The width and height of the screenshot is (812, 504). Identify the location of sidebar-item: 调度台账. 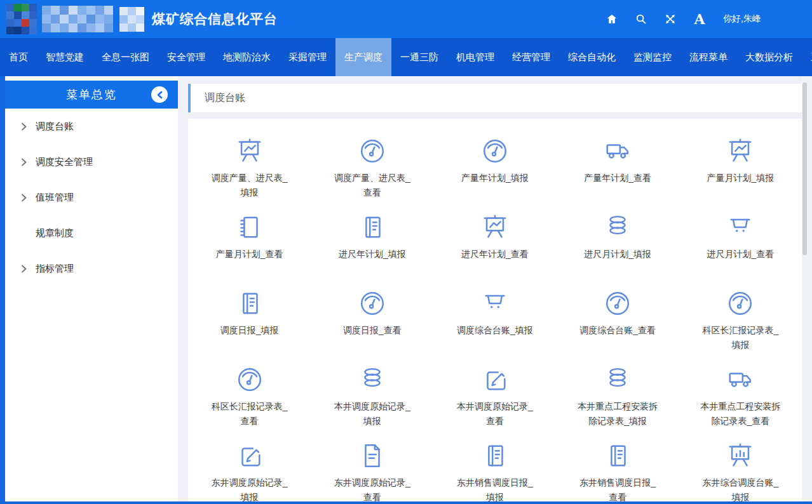
(91, 126).